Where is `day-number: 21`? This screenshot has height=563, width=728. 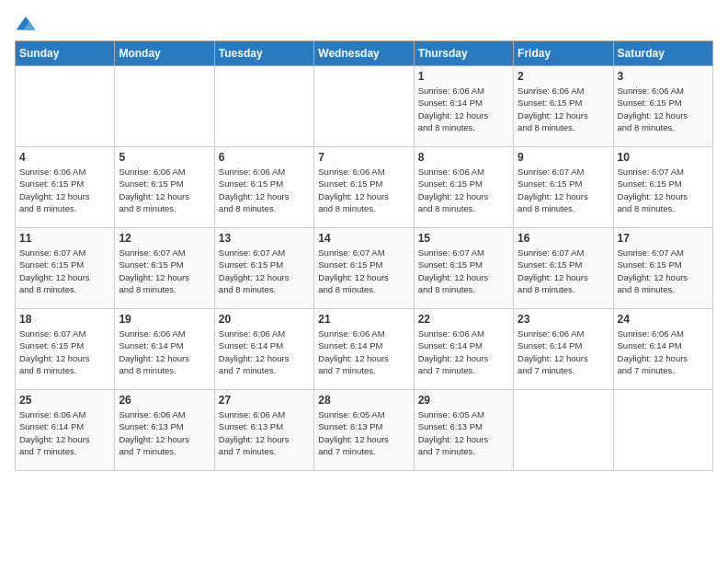 day-number: 21 is located at coordinates (364, 319).